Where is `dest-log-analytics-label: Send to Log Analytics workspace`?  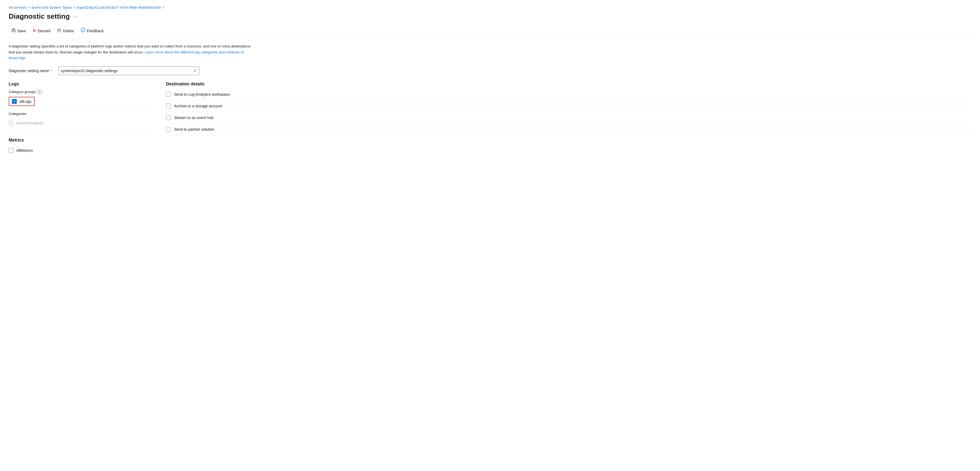 dest-log-analytics-label: Send to Log Analytics workspace is located at coordinates (202, 94).